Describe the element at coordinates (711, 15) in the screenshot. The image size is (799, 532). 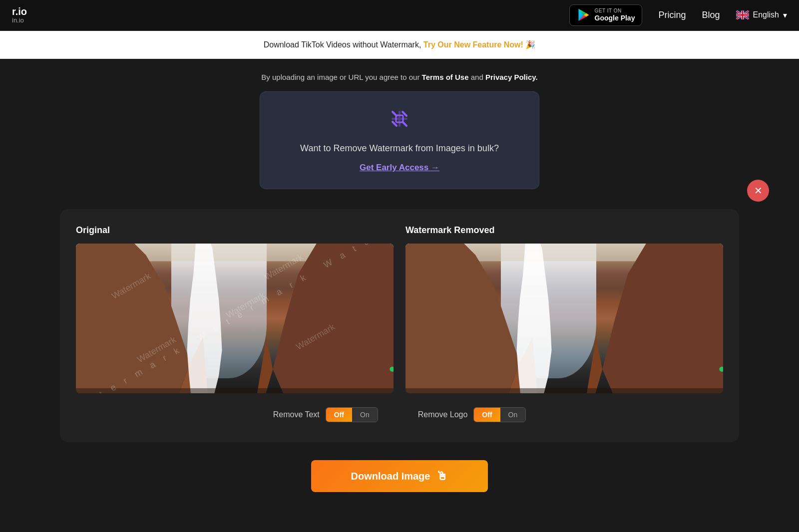
I see `blog-link: Blog` at that location.